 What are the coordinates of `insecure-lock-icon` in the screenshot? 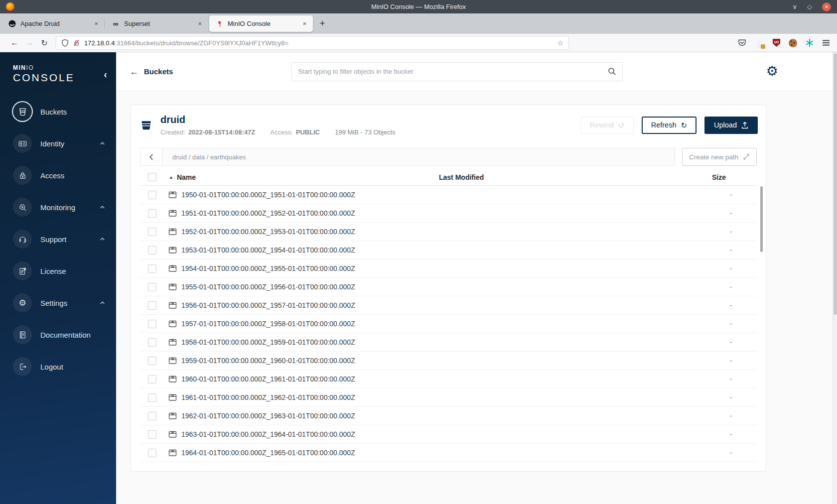 It's located at (77, 43).